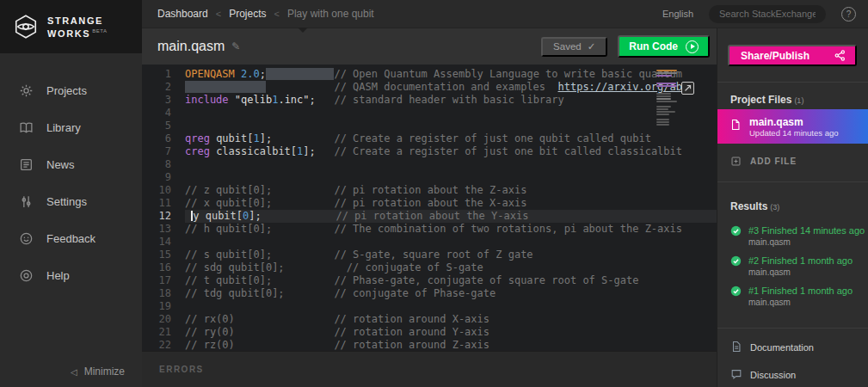  I want to click on code-line: // sdg qubit[0]; // conjugate of S-gate, so click(451, 268).